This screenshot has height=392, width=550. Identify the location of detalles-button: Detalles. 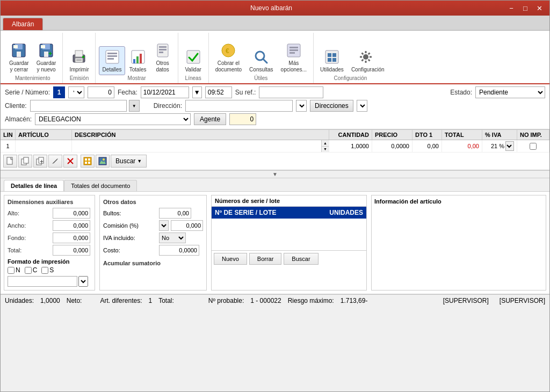
(112, 61).